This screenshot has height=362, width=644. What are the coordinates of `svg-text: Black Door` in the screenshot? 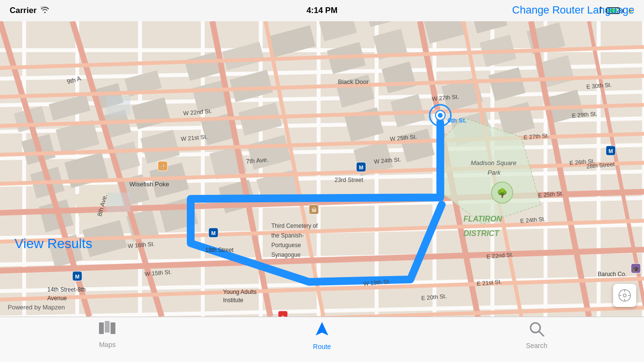 It's located at (353, 82).